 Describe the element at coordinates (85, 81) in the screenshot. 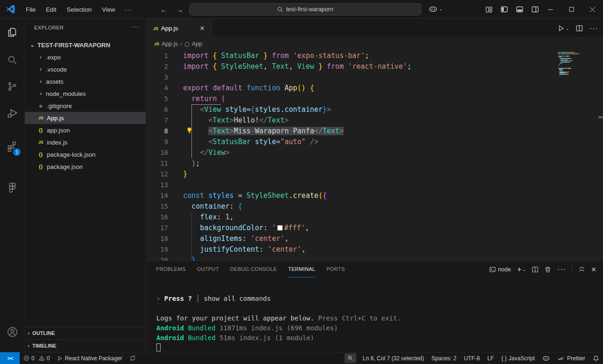

I see `tree-item-assets: ›assets` at that location.